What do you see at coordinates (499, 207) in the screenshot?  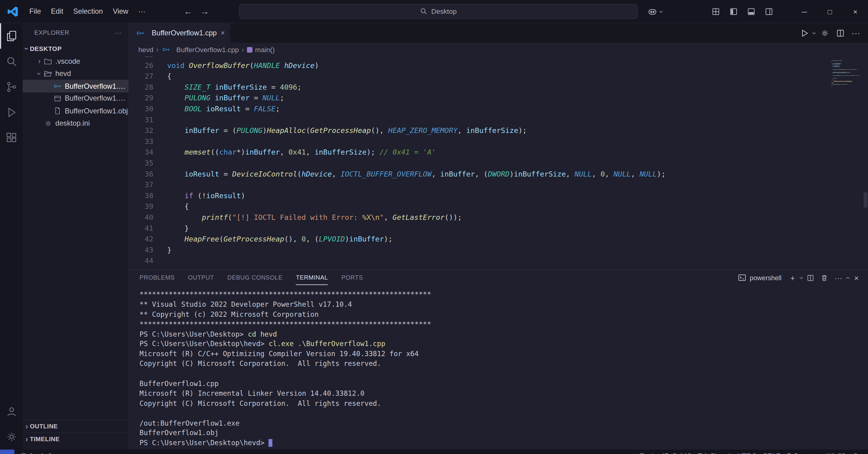 I see `code-line-39: 39 {` at bounding box center [499, 207].